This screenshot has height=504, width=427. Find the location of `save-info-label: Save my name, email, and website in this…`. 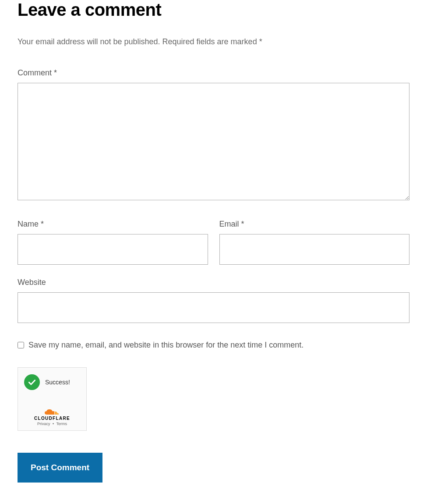

save-info-label: Save my name, email, and website in this… is located at coordinates (166, 345).